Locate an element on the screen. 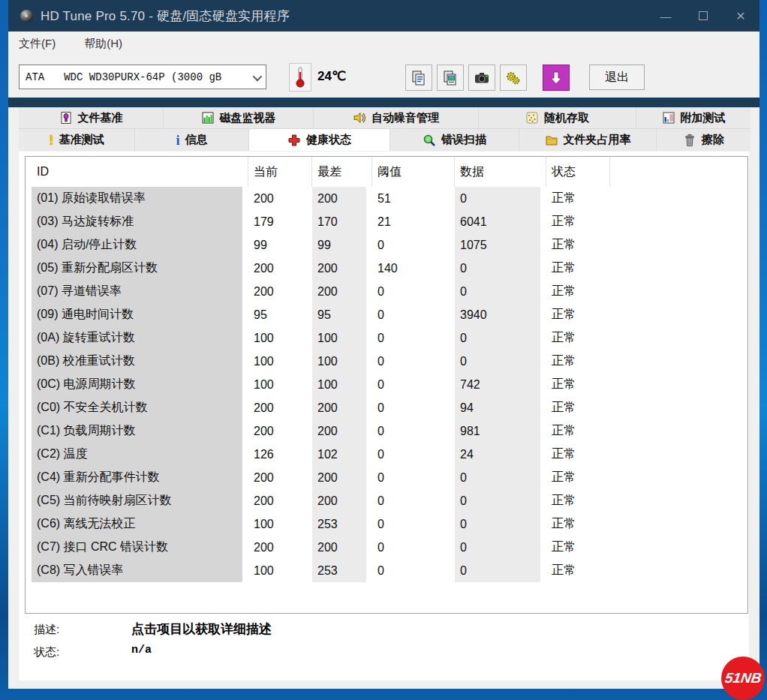 This screenshot has width=767, height=700. attribute-id-cell: (C7) 接口 CRC 错误计数 is located at coordinates (137, 548).